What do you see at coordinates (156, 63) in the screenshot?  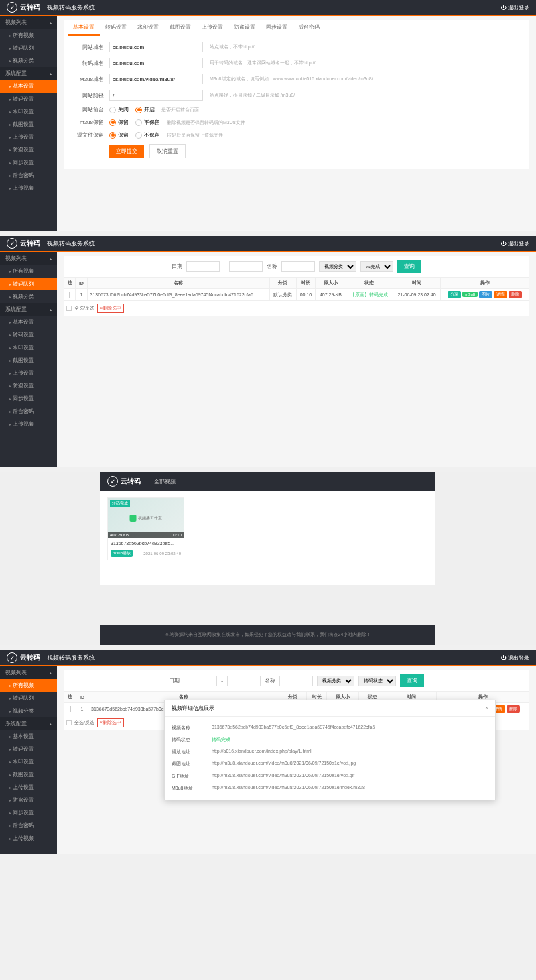 I see `input-transcode-domain` at bounding box center [156, 63].